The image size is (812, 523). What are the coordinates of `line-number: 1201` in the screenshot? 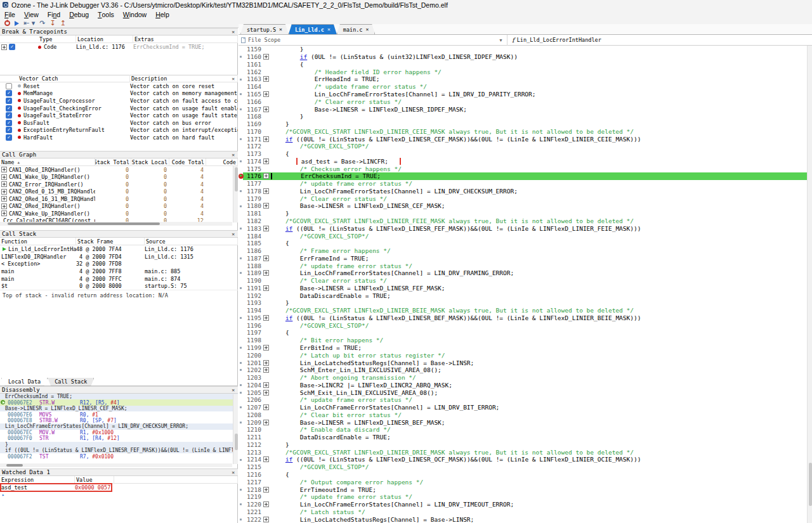 It's located at (253, 363).